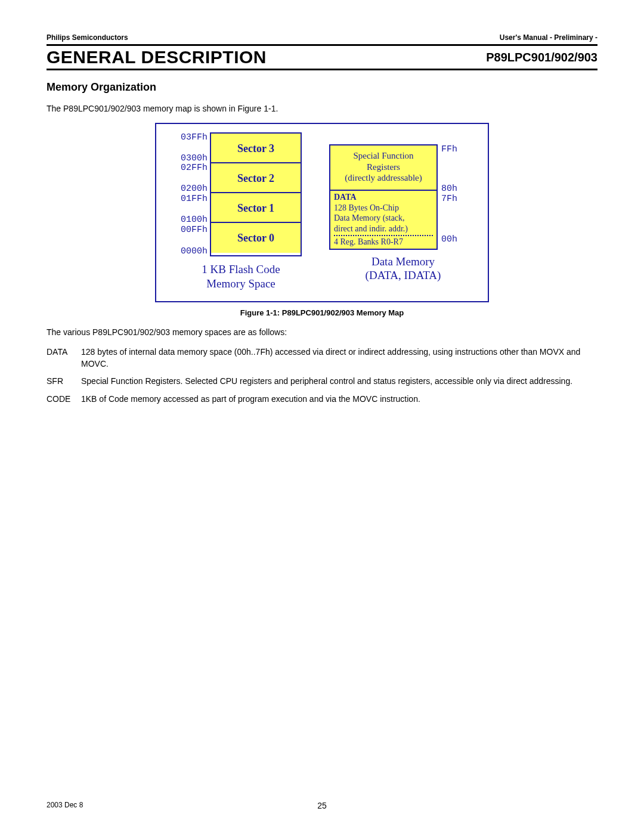  What do you see at coordinates (64, 382) in the screenshot?
I see `def-term: SFR` at bounding box center [64, 382].